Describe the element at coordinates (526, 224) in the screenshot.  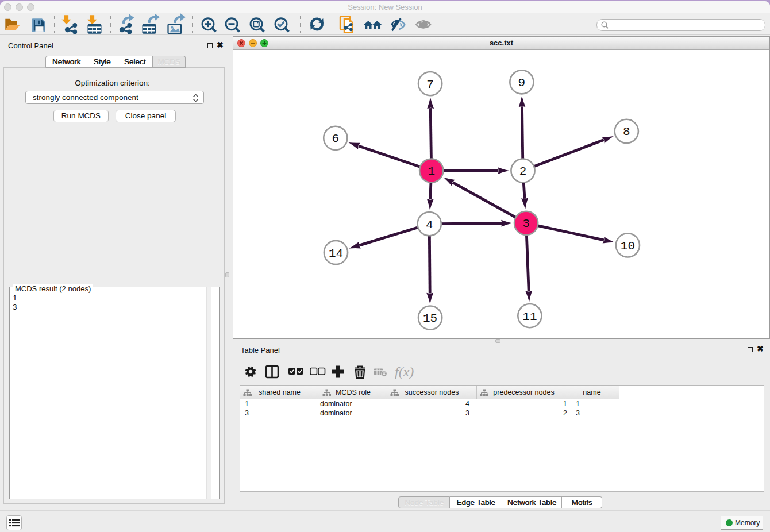
I see `svg-text: 3` at that location.